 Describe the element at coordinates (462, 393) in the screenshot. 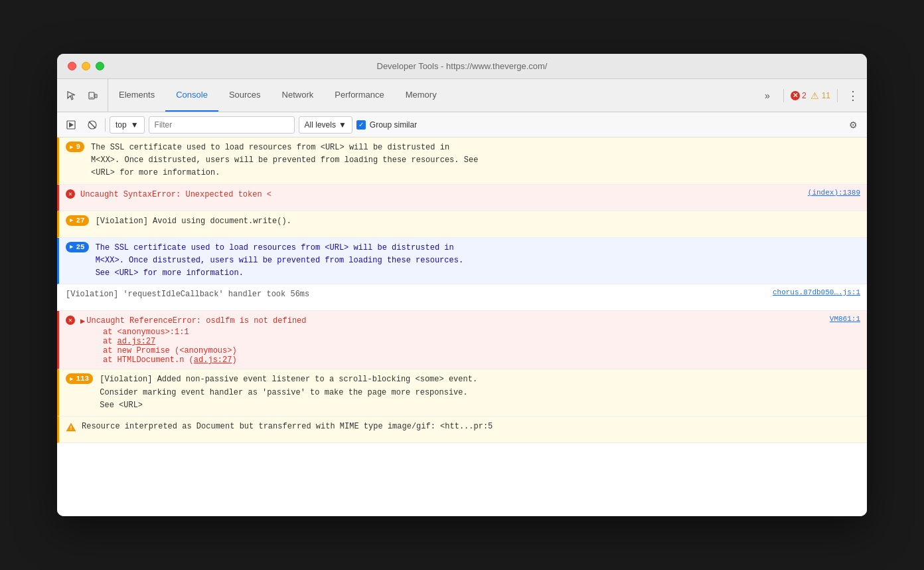

I see `log-entry-7: ▶ 113 [Violation] Added non-passive even…` at that location.